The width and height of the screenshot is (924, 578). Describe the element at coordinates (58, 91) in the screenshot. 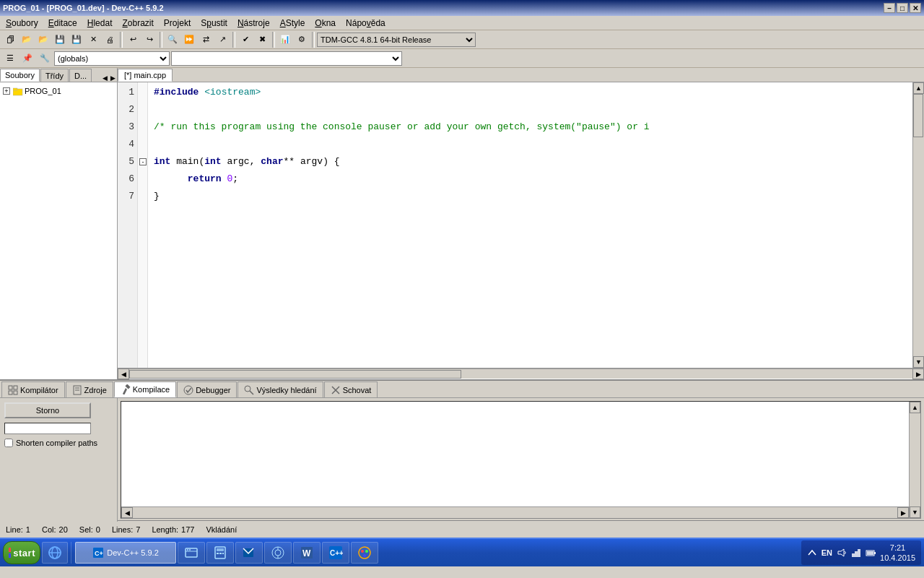

I see `project-tree-item: + PROG_01` at that location.